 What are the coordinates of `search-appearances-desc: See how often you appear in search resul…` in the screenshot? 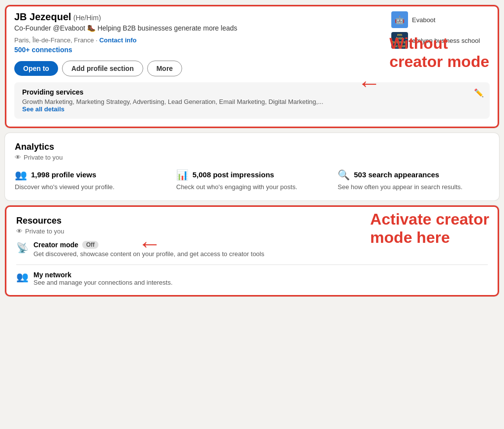 It's located at (413, 187).